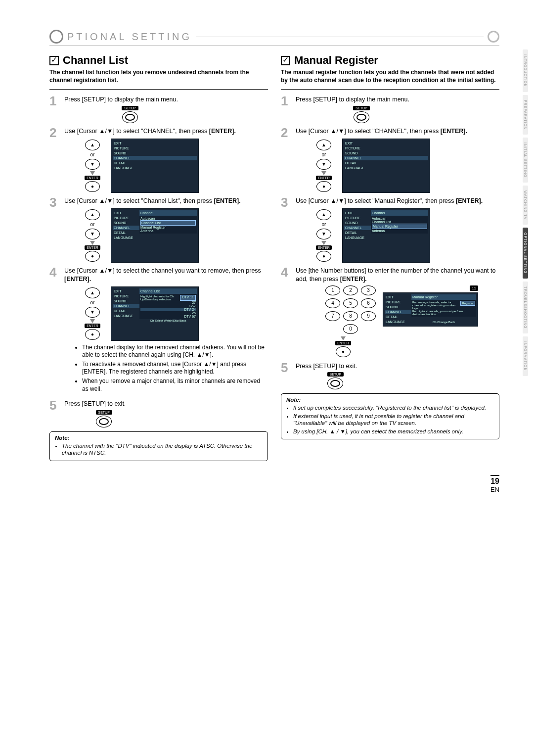 The height and width of the screenshot is (756, 534). What do you see at coordinates (353, 100) in the screenshot?
I see `mr-step1-text: Press [SETUP] to display the main menu.` at bounding box center [353, 100].